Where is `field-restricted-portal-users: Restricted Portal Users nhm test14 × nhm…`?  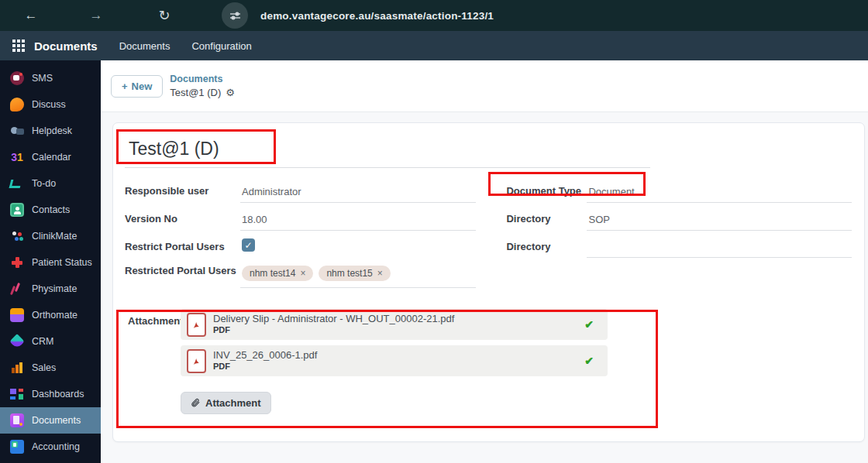 field-restricted-portal-users: Restricted Portal Users nhm test14 × nhm… is located at coordinates (299, 275).